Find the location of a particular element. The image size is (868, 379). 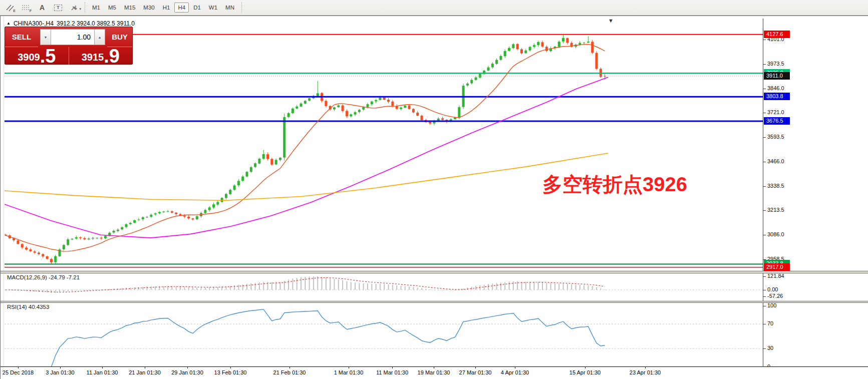

buy-price: 3915.9 is located at coordinates (101, 56).